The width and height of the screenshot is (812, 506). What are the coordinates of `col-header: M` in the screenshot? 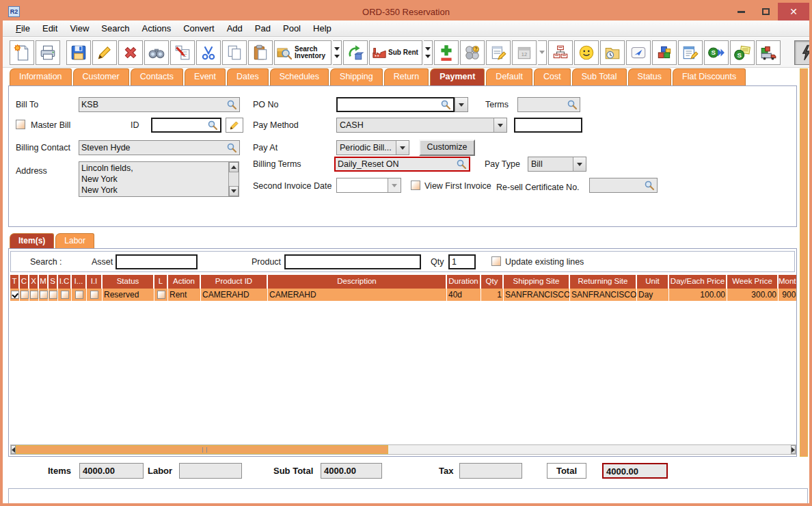 It's located at (44, 282).